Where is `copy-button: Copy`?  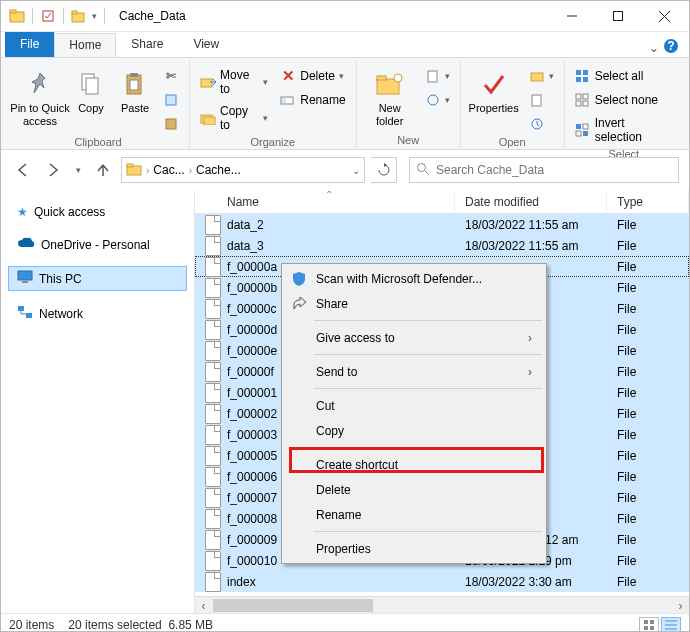 copy-button: Copy is located at coordinates (91, 90).